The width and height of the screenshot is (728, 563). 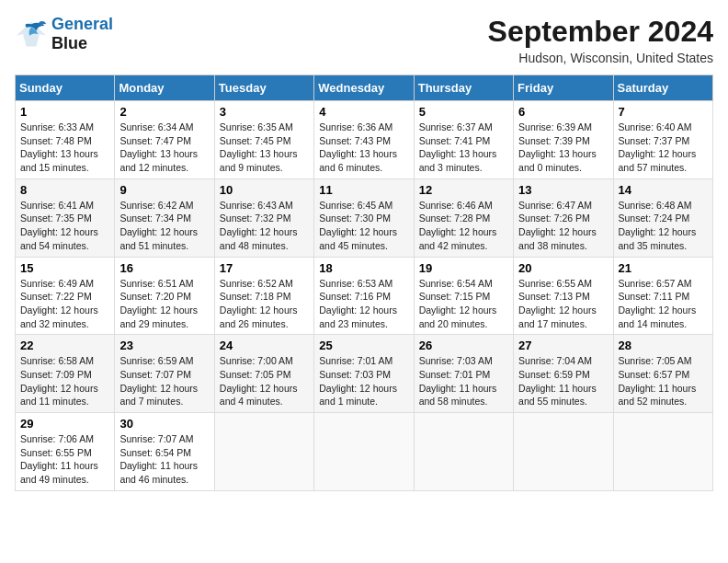 I want to click on day-info: Sunrise: 6:40 AMSunset: 7:37 PMDaylight:…, so click(x=664, y=147).